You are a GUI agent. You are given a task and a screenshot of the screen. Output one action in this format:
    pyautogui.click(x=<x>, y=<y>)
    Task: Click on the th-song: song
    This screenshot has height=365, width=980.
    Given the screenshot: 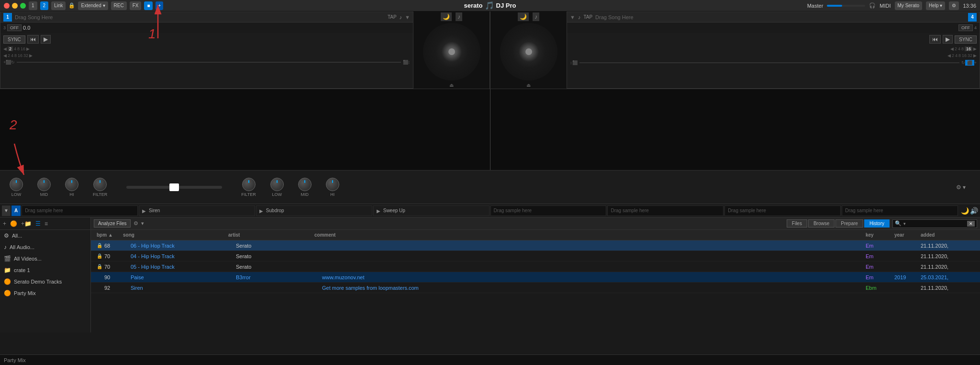 What is the action you would take?
    pyautogui.click(x=174, y=235)
    